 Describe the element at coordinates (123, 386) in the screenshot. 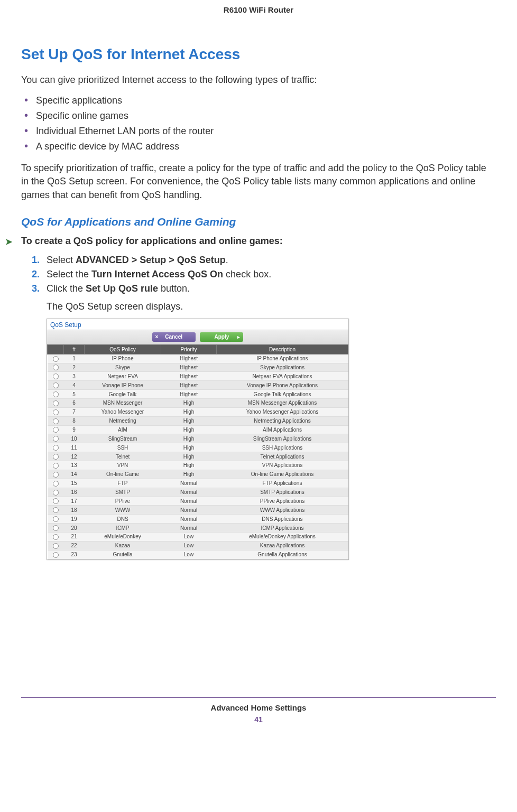

I see `row-policy: Vonage IP Phone` at that location.